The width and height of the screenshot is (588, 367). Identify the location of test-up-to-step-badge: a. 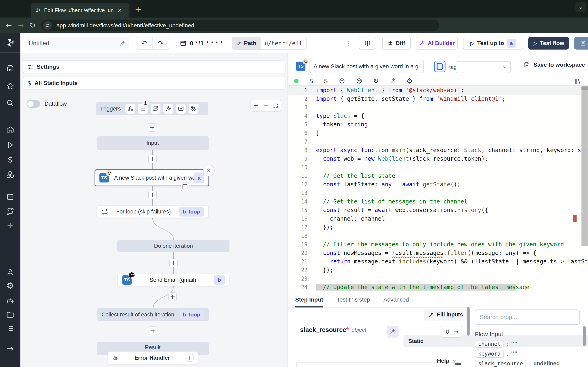
(511, 43).